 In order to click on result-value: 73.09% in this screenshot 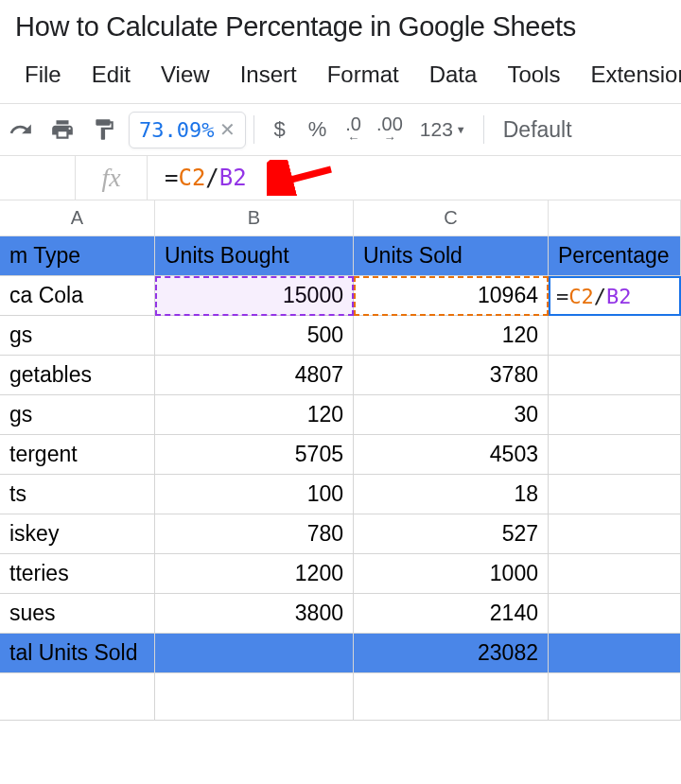, I will do `click(176, 131)`.